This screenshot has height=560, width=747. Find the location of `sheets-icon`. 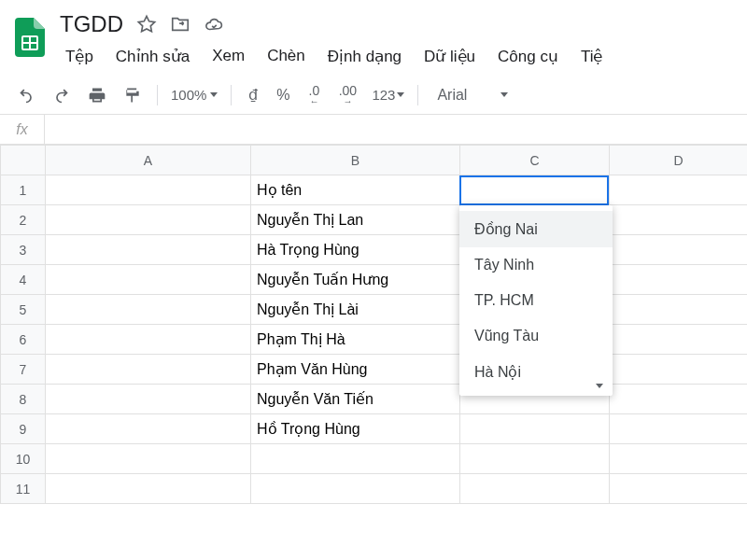

sheets-icon is located at coordinates (30, 37).